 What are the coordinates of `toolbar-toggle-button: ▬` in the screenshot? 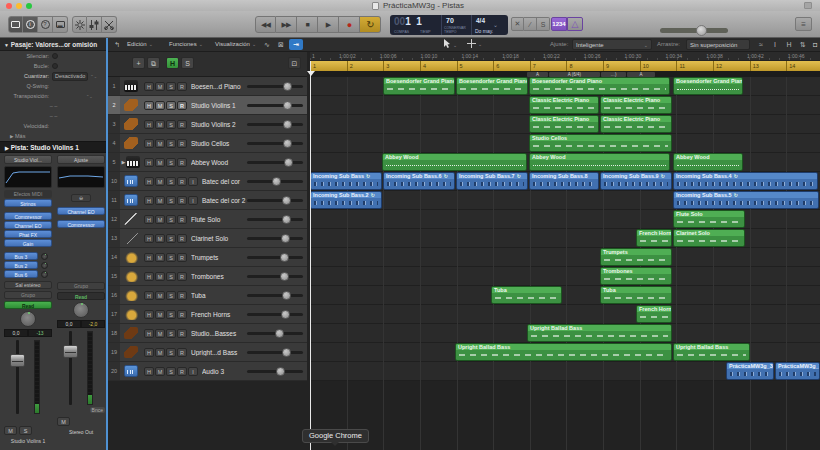 It's located at (60, 24).